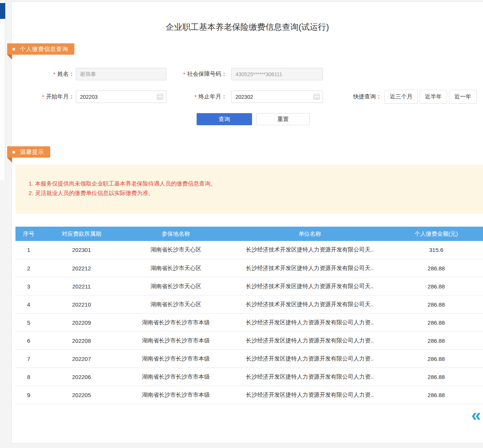  I want to click on header-amount: 个人缴费金额(元), so click(436, 234).